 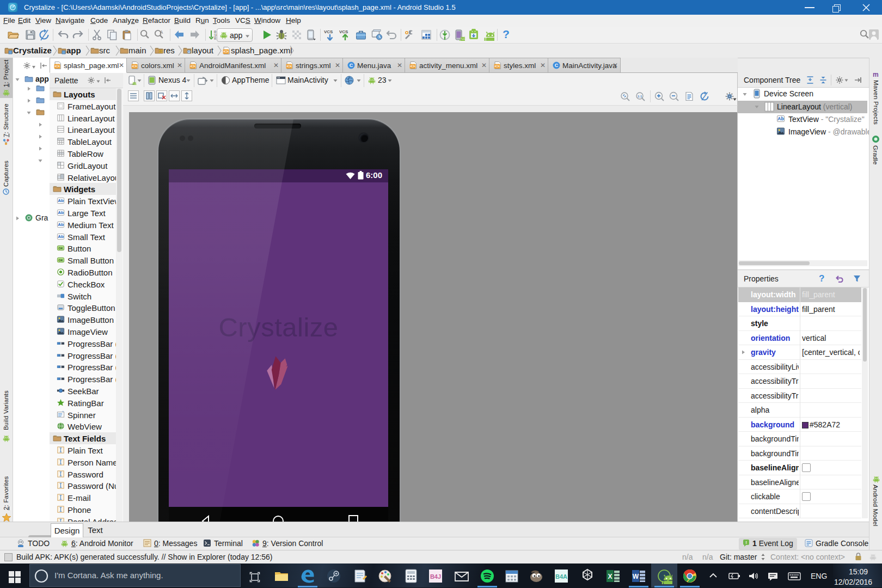 What do you see at coordinates (162, 33) in the screenshot?
I see `svg-text: A` at bounding box center [162, 33].